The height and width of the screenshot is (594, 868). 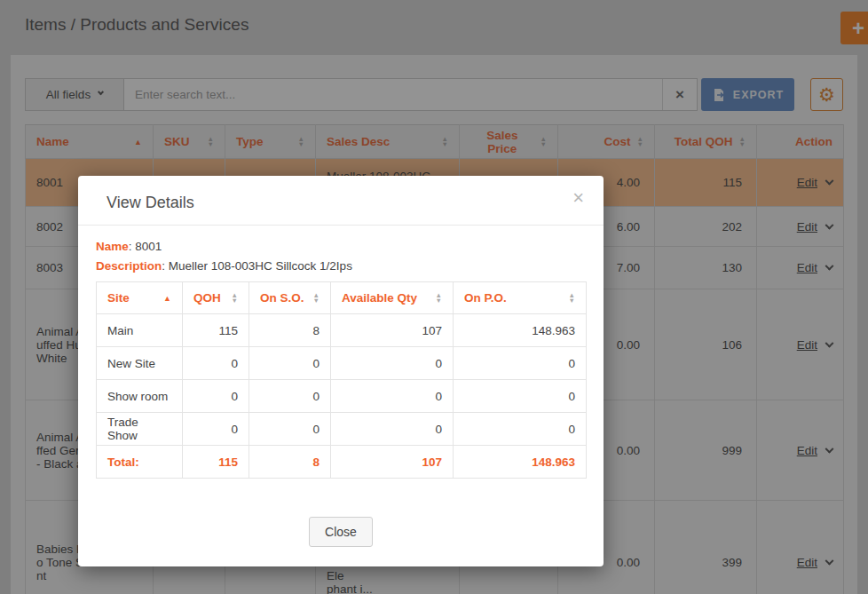 I want to click on cell-total-qoh: 115, so click(x=217, y=462).